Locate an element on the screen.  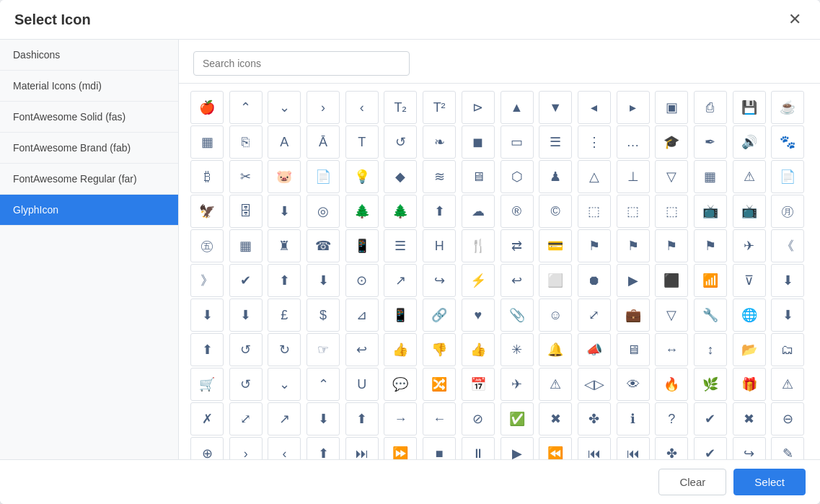
icon-cell: ◁▷ is located at coordinates (594, 384).